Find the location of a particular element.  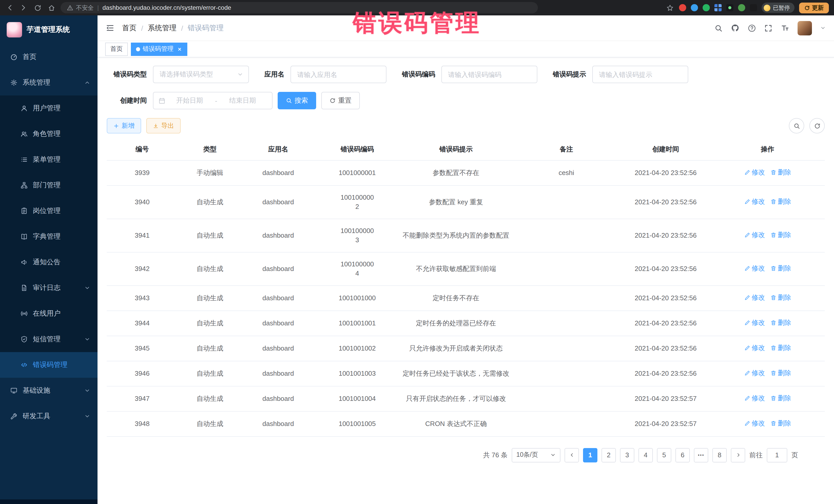

sidebar-item-role-management: 角色管理 is located at coordinates (49, 134).